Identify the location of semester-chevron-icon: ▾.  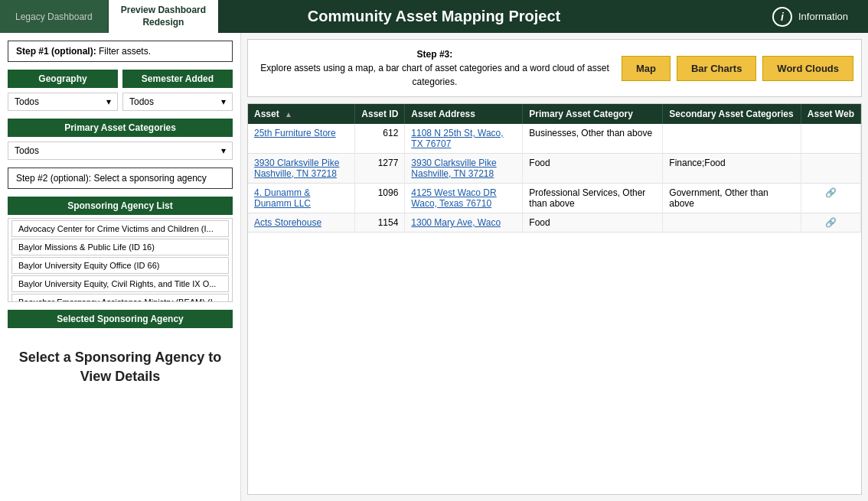
(224, 102).